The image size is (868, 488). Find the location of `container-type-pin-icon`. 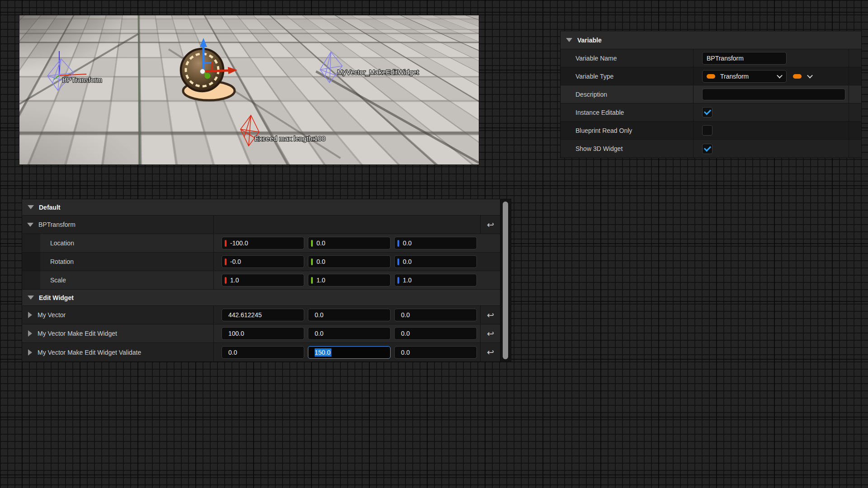

container-type-pin-icon is located at coordinates (797, 76).